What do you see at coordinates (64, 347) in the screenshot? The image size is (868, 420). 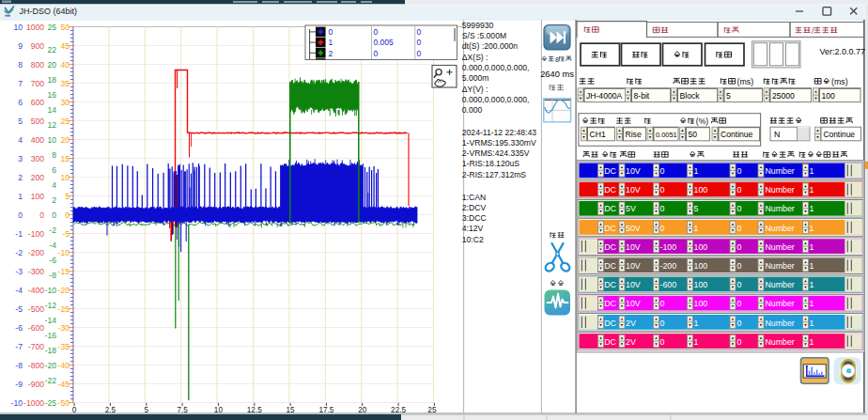 I see `svg-text: -35` at bounding box center [64, 347].